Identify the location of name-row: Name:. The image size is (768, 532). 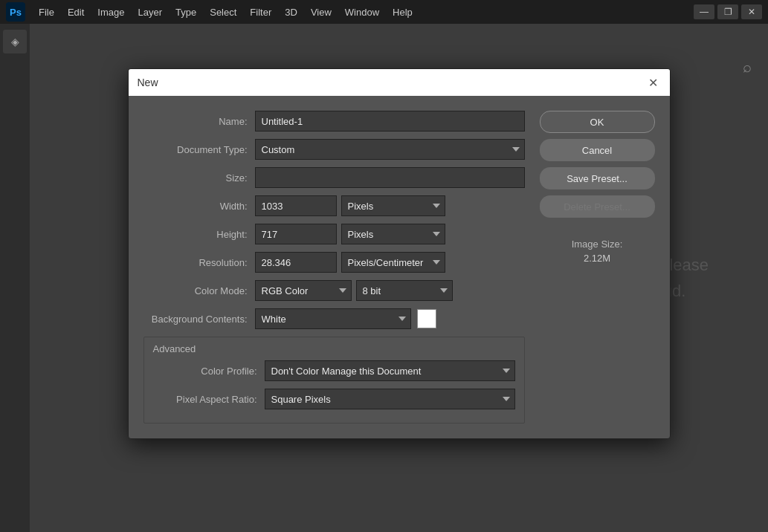
(335, 121).